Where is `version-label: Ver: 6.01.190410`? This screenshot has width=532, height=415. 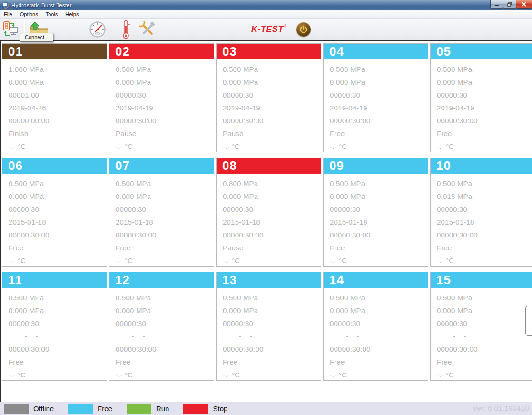
version-label: Ver: 6.01.190410 is located at coordinates (501, 408).